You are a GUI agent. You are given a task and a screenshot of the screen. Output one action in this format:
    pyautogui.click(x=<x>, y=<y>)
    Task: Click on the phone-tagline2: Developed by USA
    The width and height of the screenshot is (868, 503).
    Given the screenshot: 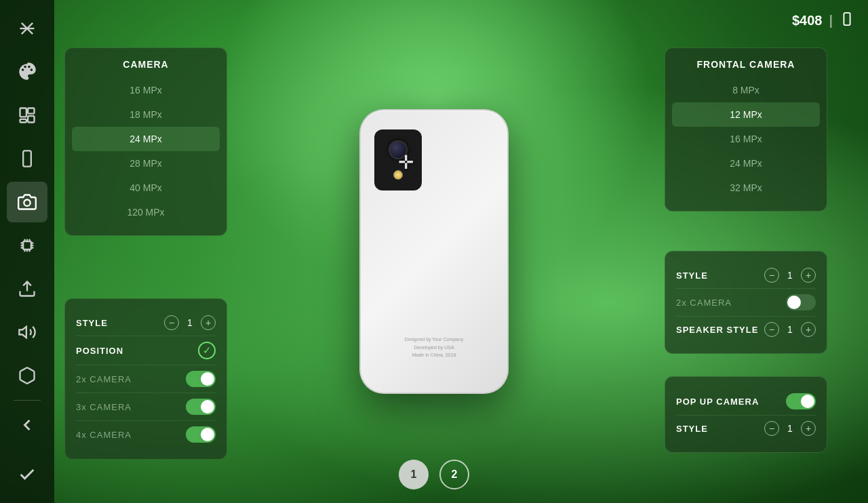 What is the action you would take?
    pyautogui.click(x=434, y=347)
    